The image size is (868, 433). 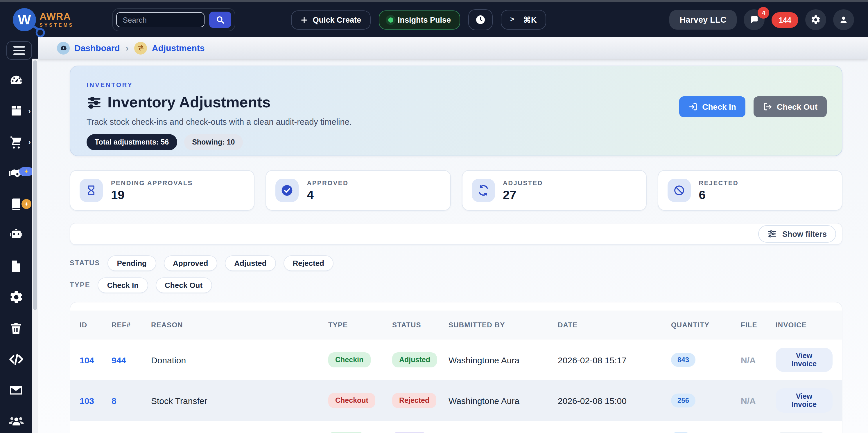 I want to click on brand-subtitle: SYSTEMS, so click(x=57, y=26).